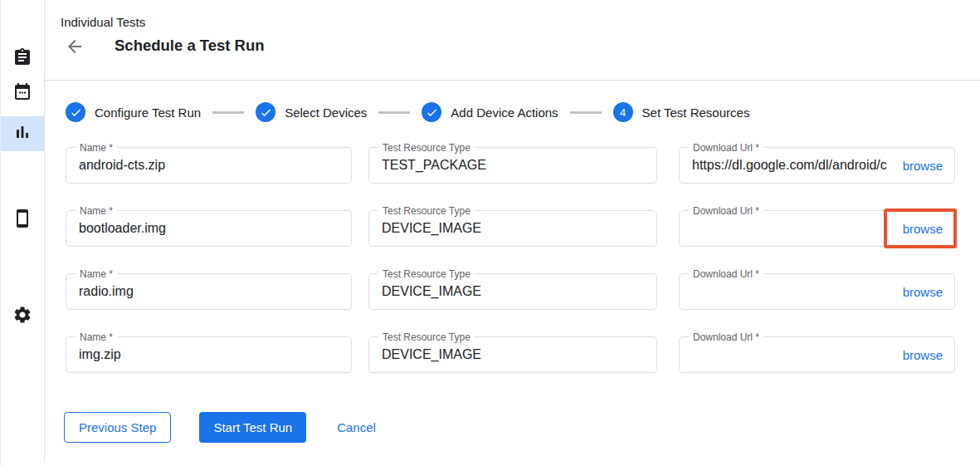 The image size is (980, 466). What do you see at coordinates (357, 427) in the screenshot?
I see `cancel-button: Cancel` at bounding box center [357, 427].